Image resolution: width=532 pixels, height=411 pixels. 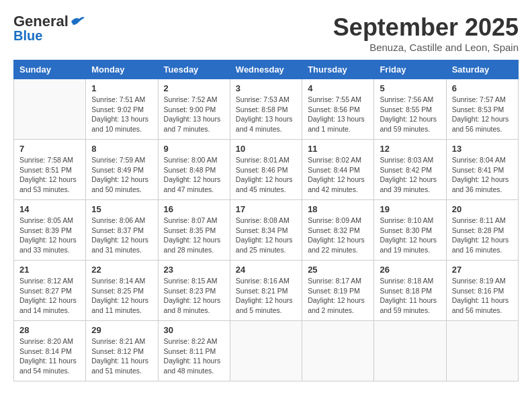 I want to click on day-cell-8: 8Sunrise: 7:59 AMSunset: 8:49 PMDaylight…, so click(x=122, y=170).